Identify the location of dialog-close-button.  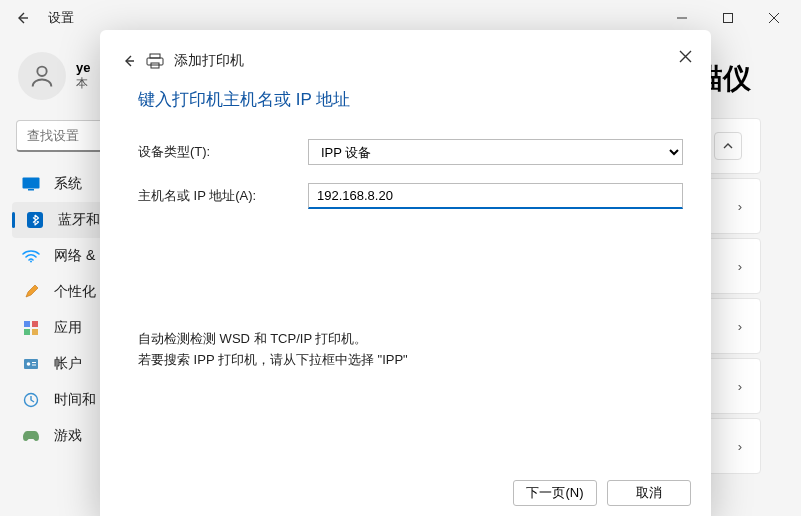
(685, 56).